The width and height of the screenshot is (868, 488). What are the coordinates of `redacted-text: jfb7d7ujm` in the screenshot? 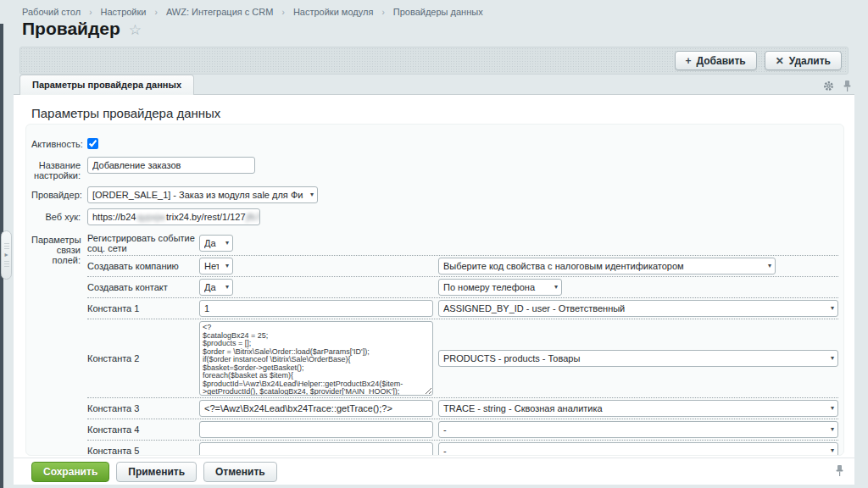 It's located at (253, 217).